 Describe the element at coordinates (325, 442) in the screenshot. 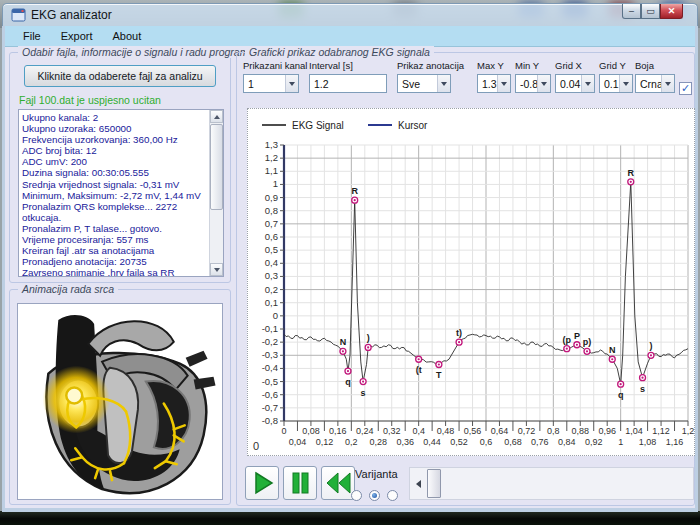

I see `svg-text: 0,12` at that location.